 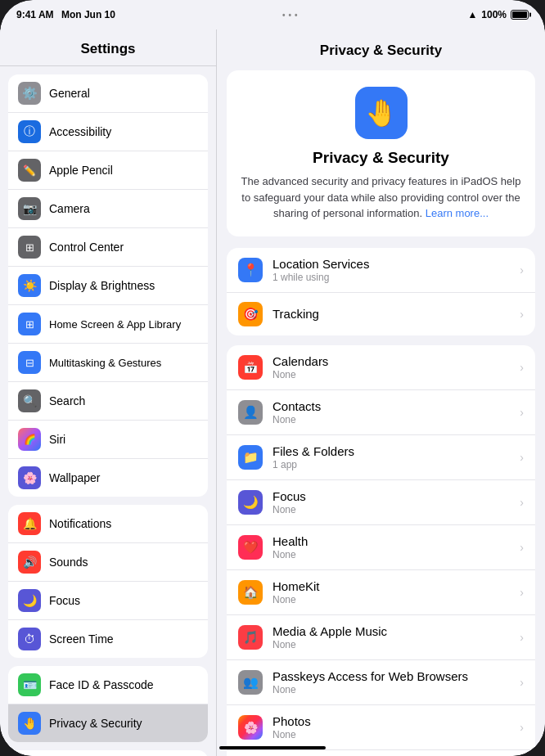 I want to click on sidebar-item-notifications: 🔔 Notifications, so click(x=108, y=524).